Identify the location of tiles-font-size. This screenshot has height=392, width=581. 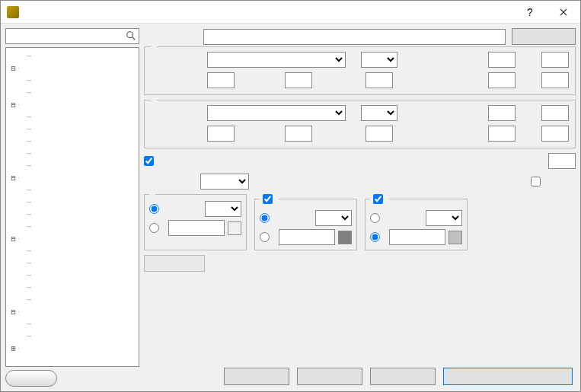
(379, 113).